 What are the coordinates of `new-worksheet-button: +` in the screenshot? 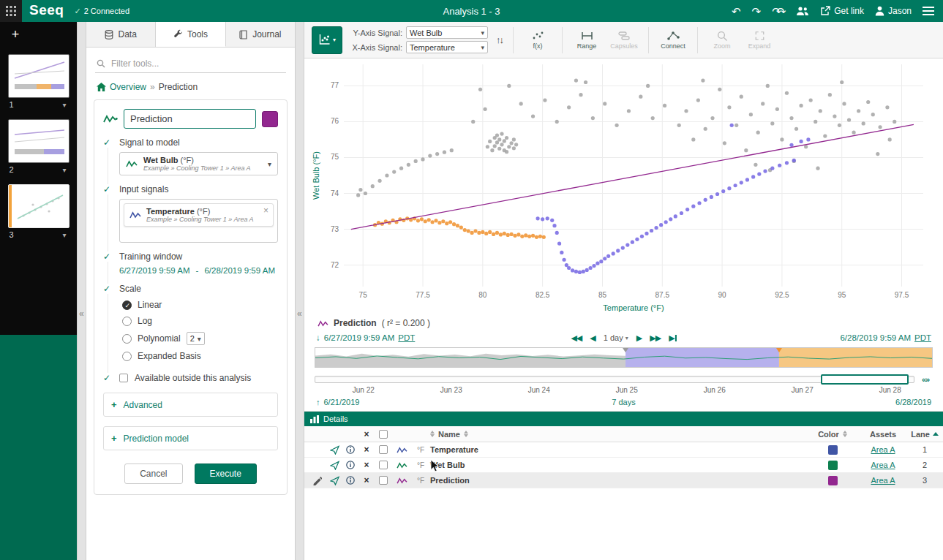 It's located at (15, 35).